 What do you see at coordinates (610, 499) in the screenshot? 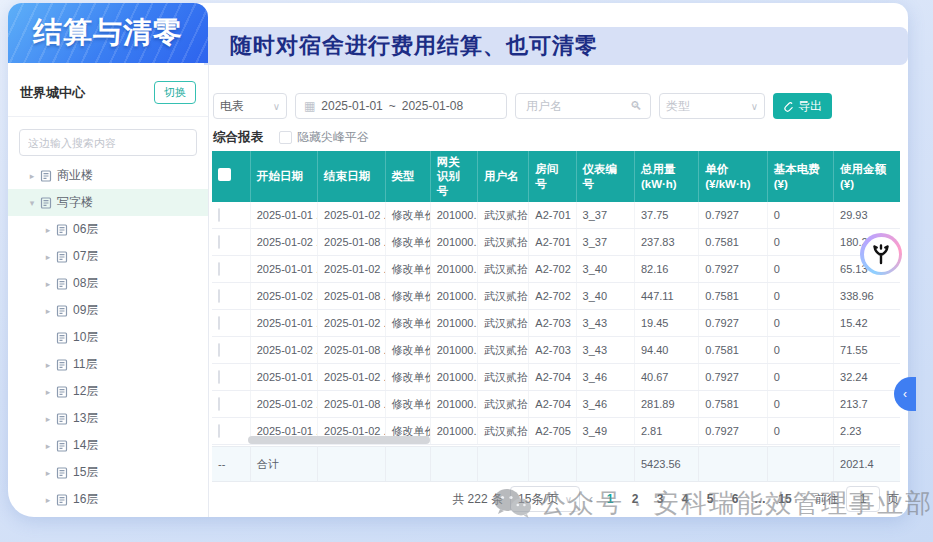
I see `page-number-1: 1` at bounding box center [610, 499].